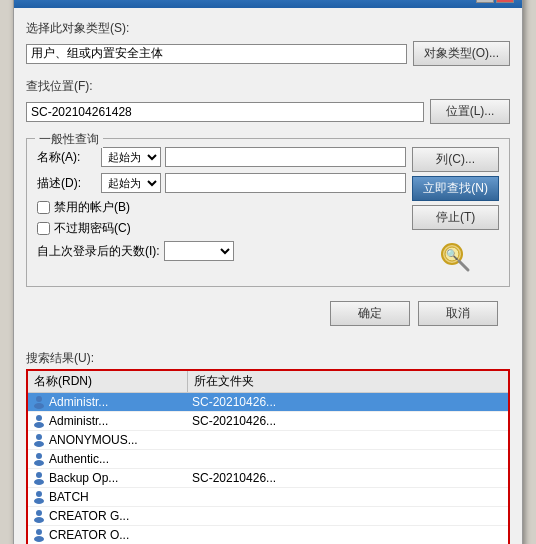  What do you see at coordinates (268, 460) in the screenshot?
I see `result-row: Authentic...` at bounding box center [268, 460].